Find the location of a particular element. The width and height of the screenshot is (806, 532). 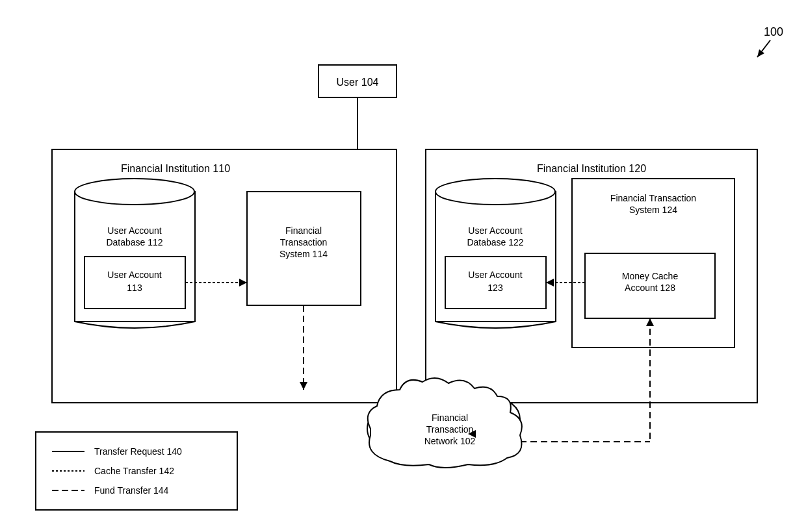

svg-text: Database 122 is located at coordinates (495, 242).